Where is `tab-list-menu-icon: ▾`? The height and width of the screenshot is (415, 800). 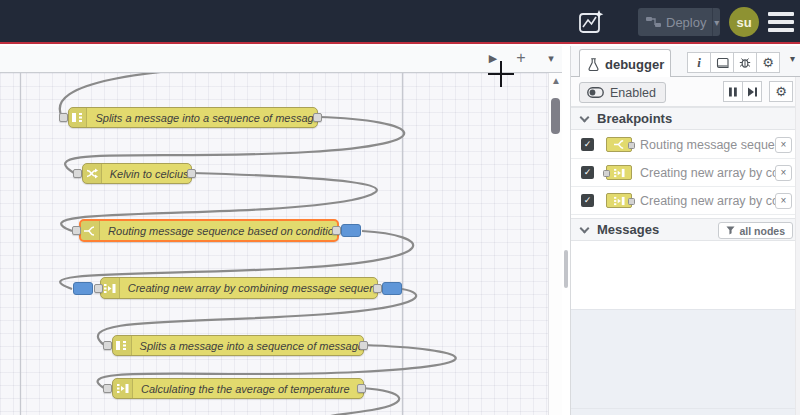 tab-list-menu-icon: ▾ is located at coordinates (551, 58).